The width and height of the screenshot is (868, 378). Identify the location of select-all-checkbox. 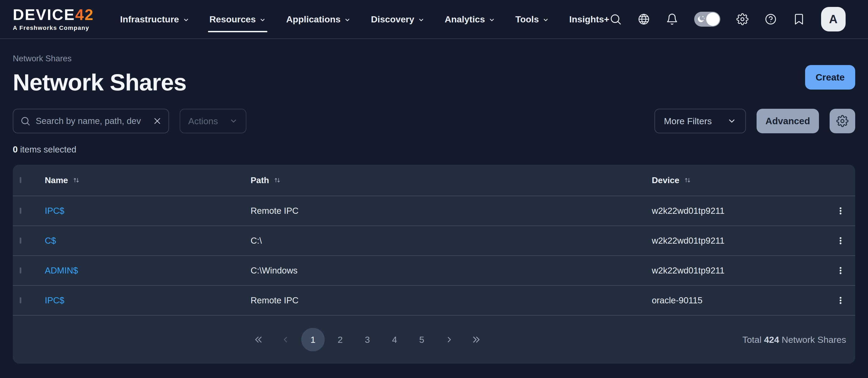
(21, 180).